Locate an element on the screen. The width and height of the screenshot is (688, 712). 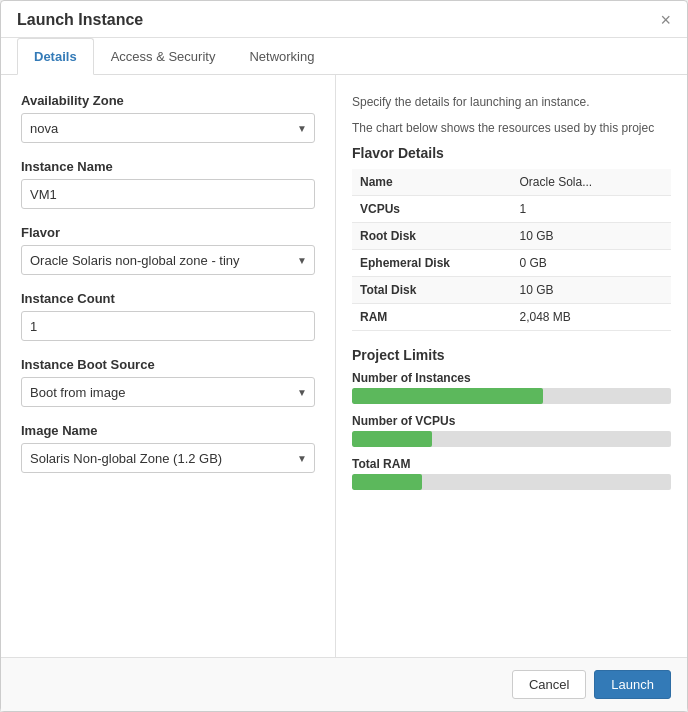
dialog-footer: Cancel Launch is located at coordinates (344, 684).